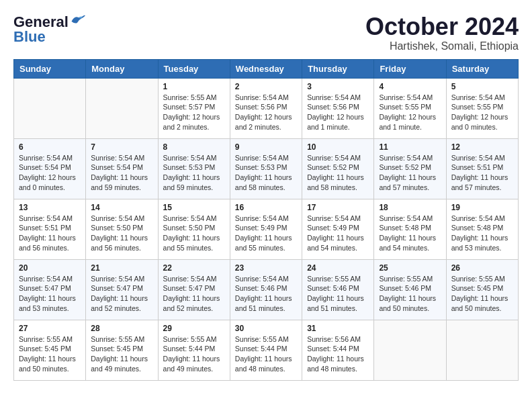 Image resolution: width=532 pixels, height=411 pixels. Describe the element at coordinates (442, 33) in the screenshot. I see `title-section: October 2024 Hartishek, Somali, Ethiopia` at that location.